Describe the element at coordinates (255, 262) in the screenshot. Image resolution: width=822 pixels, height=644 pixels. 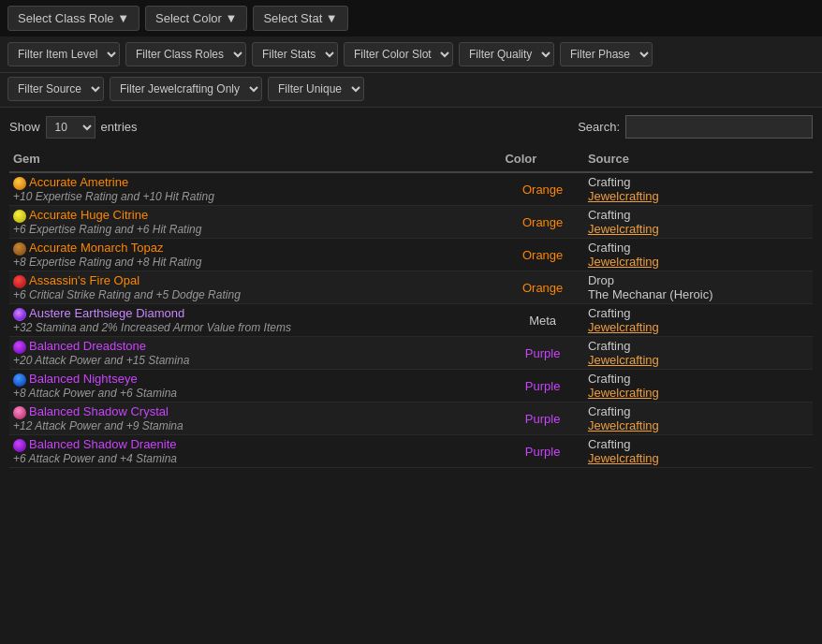
I see `gem-stats: +8 Expertise Rating and +8 Hit Rating` at that location.